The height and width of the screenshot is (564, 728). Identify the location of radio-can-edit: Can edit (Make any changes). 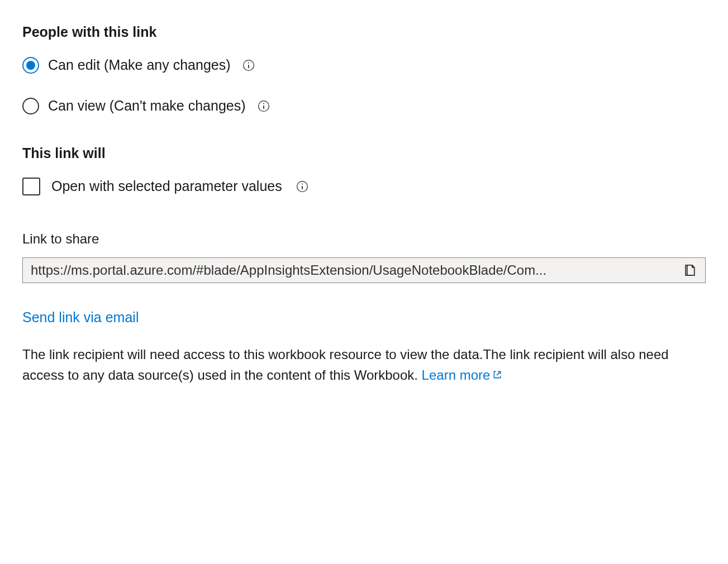
(364, 65).